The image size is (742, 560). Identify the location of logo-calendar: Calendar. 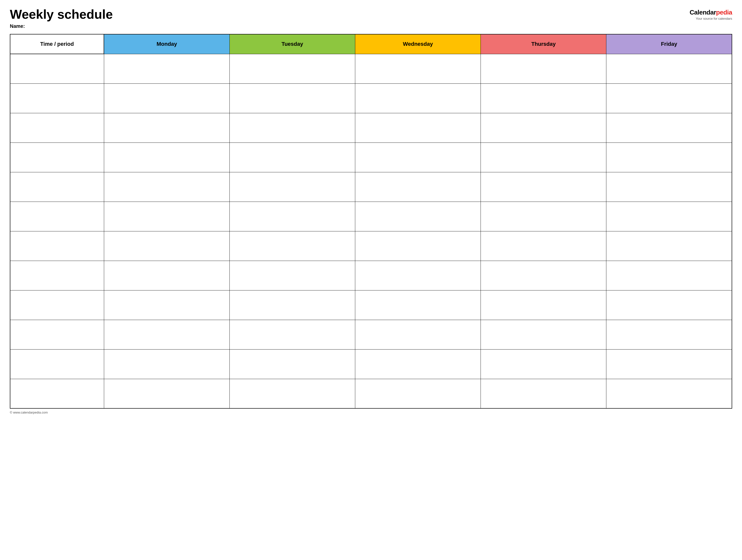
(703, 12).